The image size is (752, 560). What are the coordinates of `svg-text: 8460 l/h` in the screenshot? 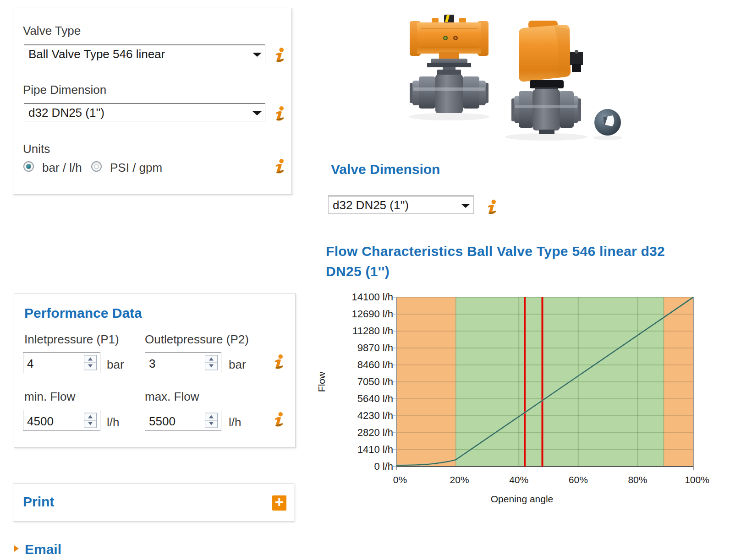 It's located at (375, 364).